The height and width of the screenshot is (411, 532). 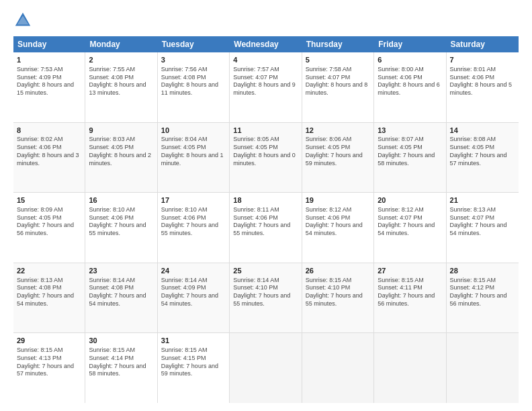 What do you see at coordinates (338, 82) in the screenshot?
I see `day-info: Sunrise: 7:58 AMSunset: 4:07 PMDaylight:…` at bounding box center [338, 82].